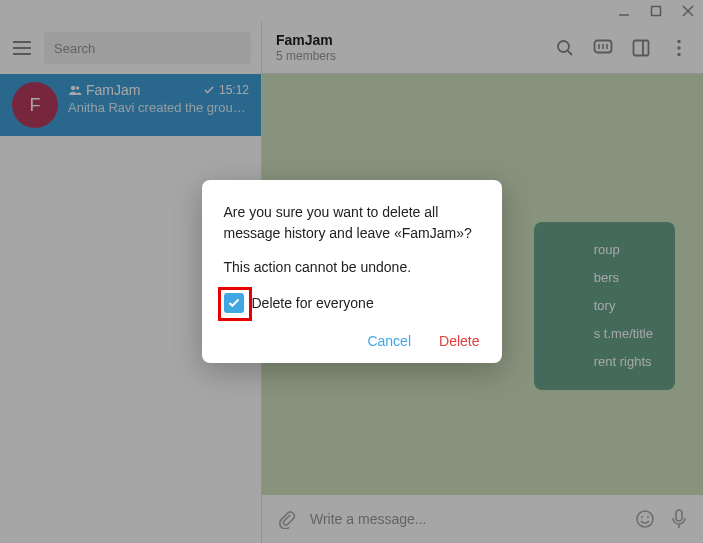  Describe the element at coordinates (459, 341) in the screenshot. I see `delete-button: Delete` at that location.